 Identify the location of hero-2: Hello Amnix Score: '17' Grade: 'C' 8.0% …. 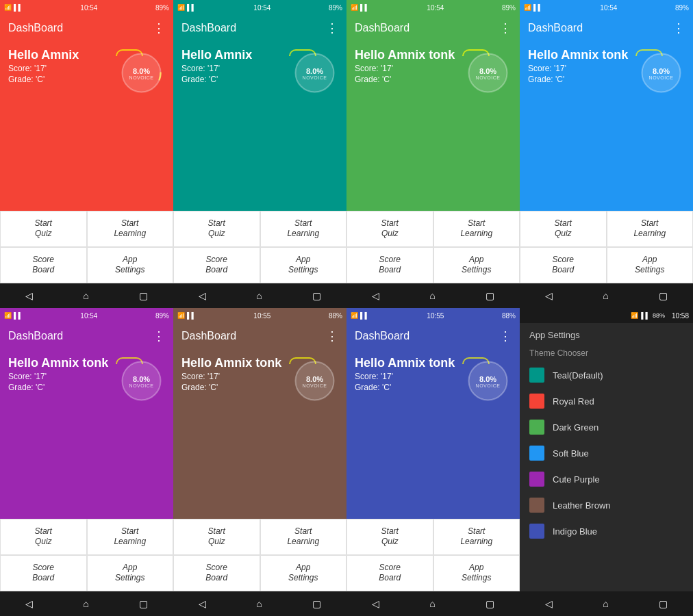
(260, 126).